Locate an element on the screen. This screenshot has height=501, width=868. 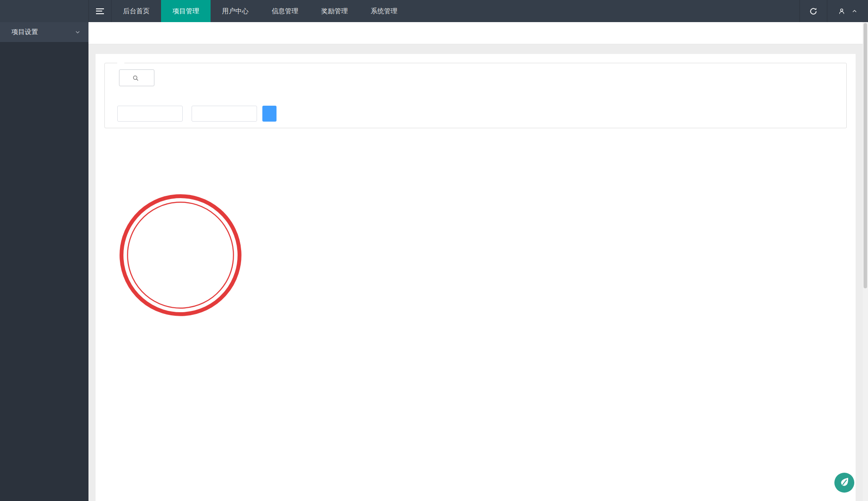
top-nav-item: 用户中心 is located at coordinates (235, 11).